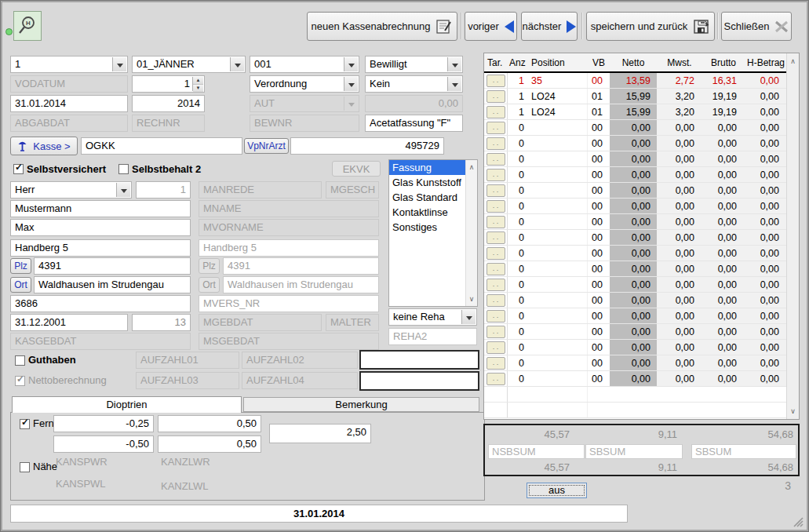 This screenshot has height=532, width=809. Describe the element at coordinates (428, 198) in the screenshot. I see `list-item: Glas Standard` at that location.